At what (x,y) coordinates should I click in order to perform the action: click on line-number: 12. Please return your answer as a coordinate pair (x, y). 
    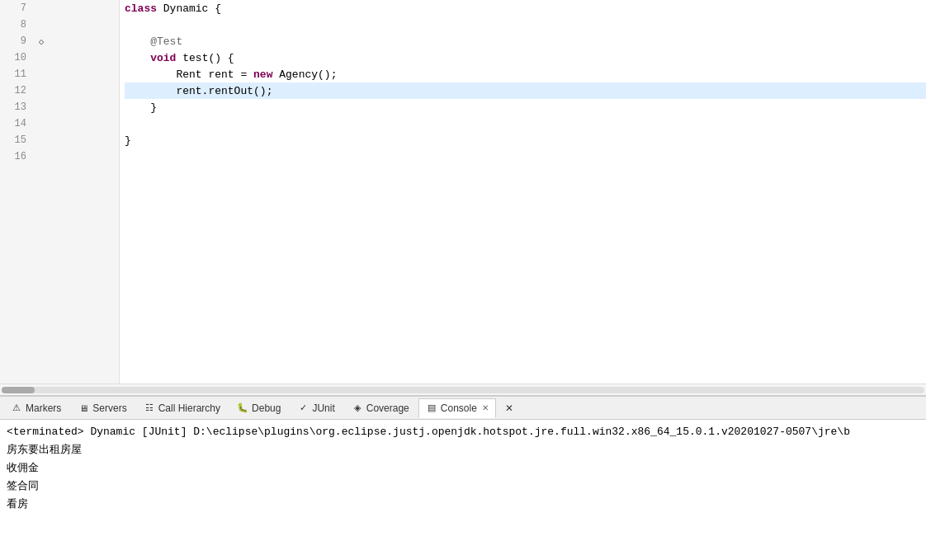
    Looking at the image, I should click on (17, 91).